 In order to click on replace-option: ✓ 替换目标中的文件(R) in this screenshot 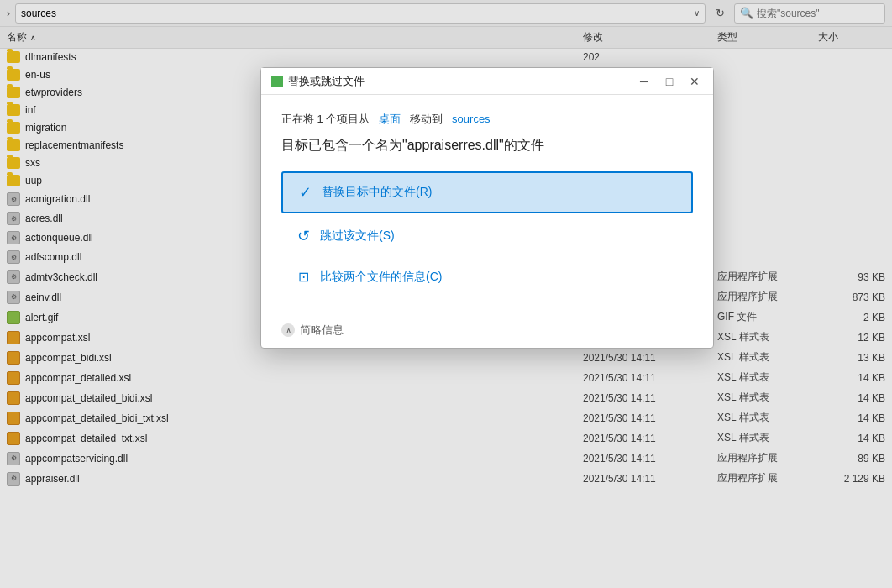, I will do `click(487, 192)`.